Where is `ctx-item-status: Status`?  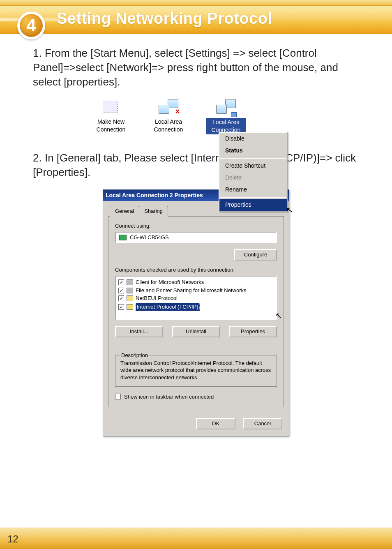 ctx-item-status: Status is located at coordinates (253, 150).